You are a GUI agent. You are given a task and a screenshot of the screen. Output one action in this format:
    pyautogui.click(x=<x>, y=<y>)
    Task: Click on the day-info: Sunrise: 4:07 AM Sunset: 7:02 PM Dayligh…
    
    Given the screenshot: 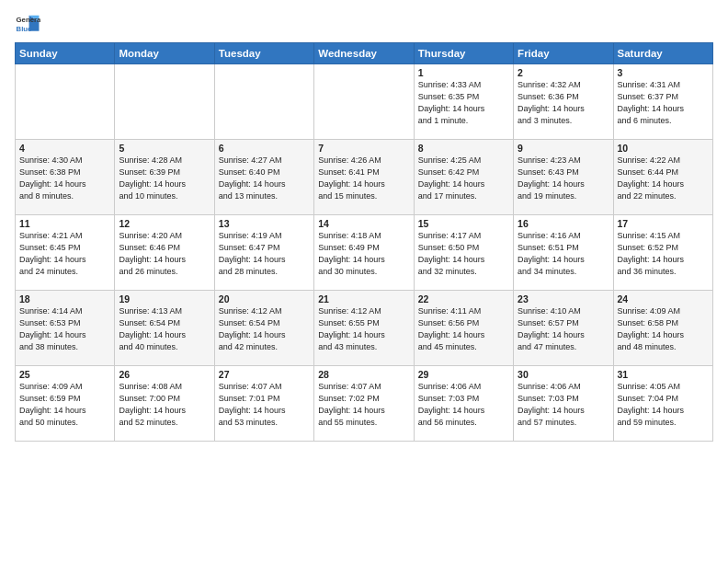 What is the action you would take?
    pyautogui.click(x=364, y=405)
    